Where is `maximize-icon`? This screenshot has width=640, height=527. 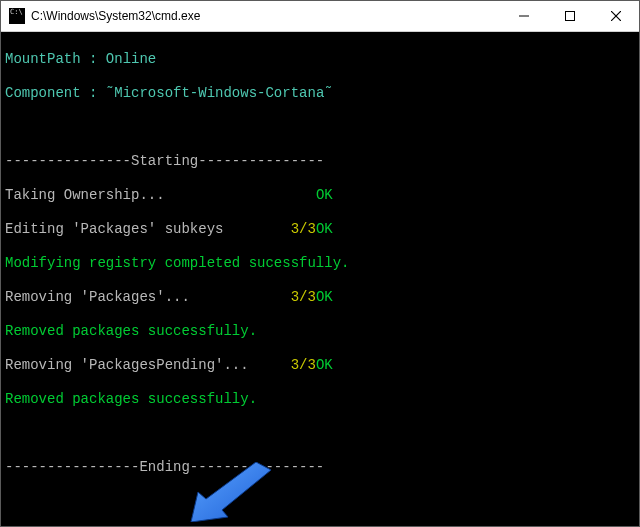 maximize-icon is located at coordinates (570, 16).